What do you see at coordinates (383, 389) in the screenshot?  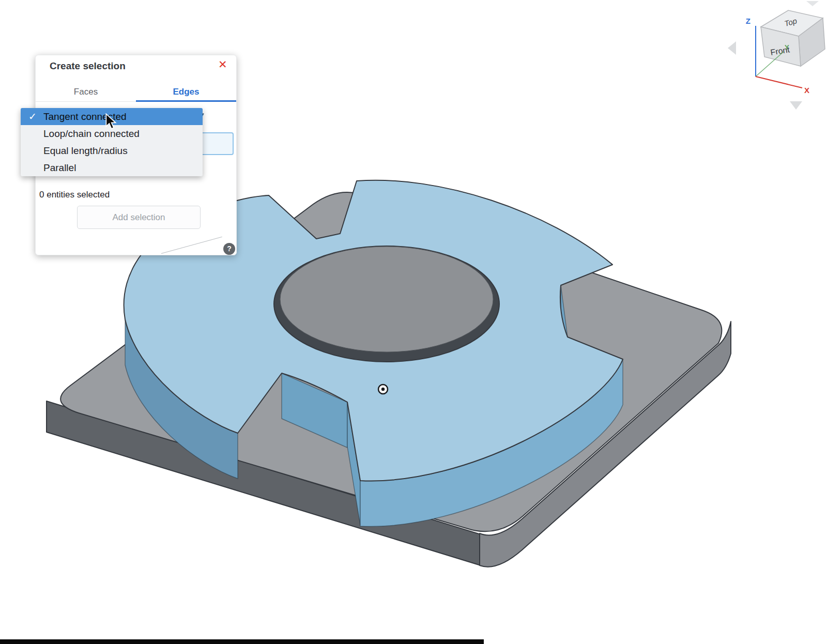 I see `point-marker` at bounding box center [383, 389].